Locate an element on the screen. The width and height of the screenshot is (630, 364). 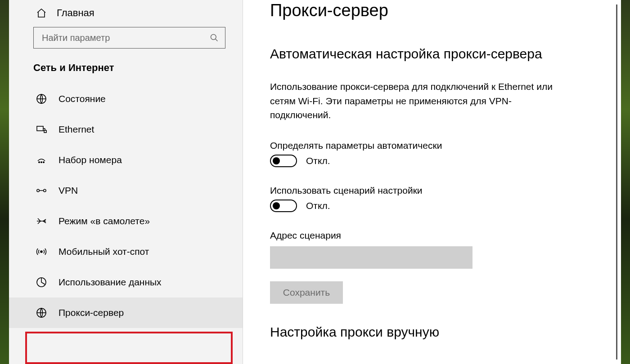
ethernet-icon is located at coordinates (41, 129).